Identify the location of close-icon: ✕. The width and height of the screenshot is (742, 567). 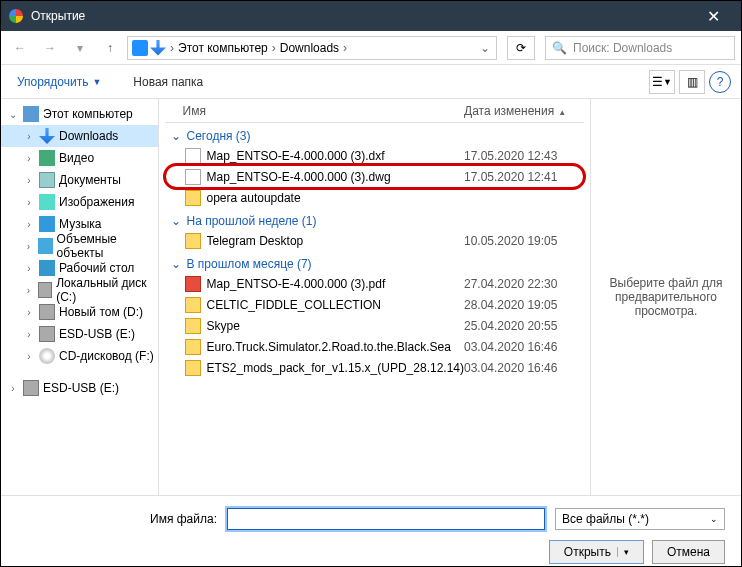
(713, 16).